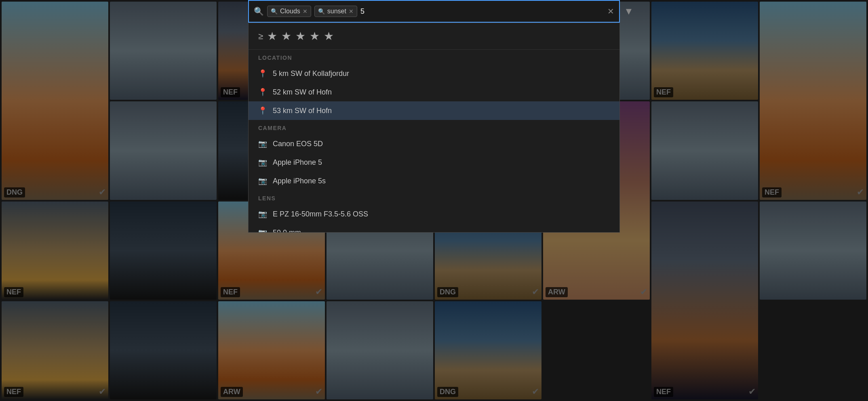 Image resolution: width=868 pixels, height=401 pixels. Describe the element at coordinates (262, 92) in the screenshot. I see `location-pin-icon-2: 📍` at that location.